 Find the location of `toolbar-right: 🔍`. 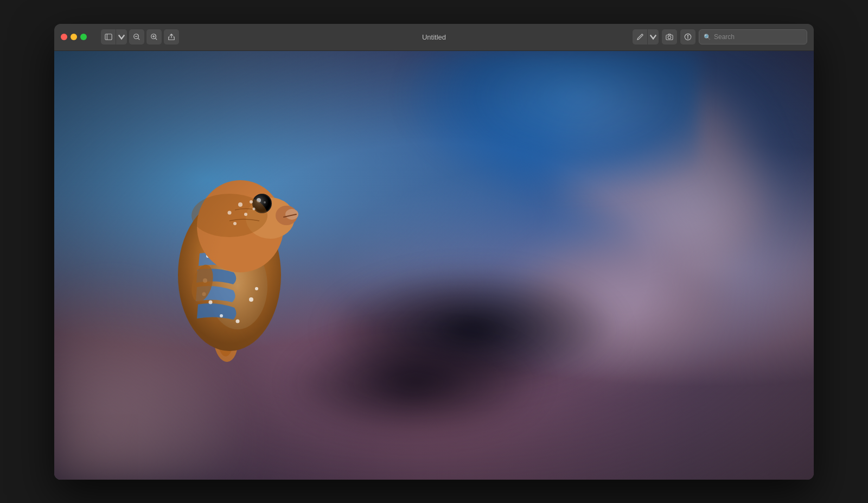

toolbar-right: 🔍 is located at coordinates (720, 37).